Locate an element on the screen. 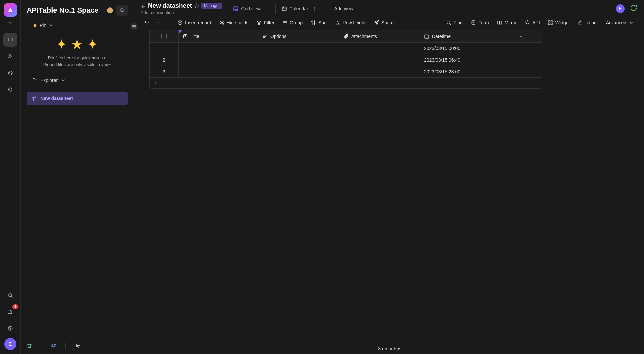 The width and height of the screenshot is (644, 354). rail-avatar: E is located at coordinates (10, 344).